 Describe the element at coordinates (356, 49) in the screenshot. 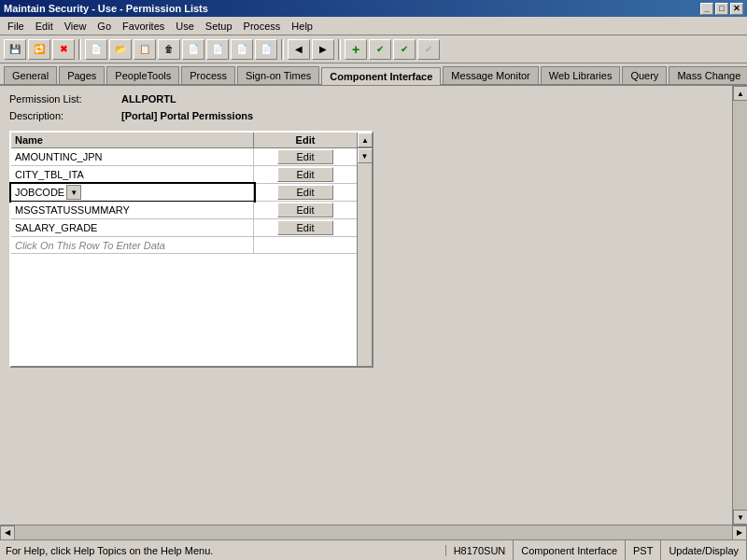

I see `add-button: +` at that location.